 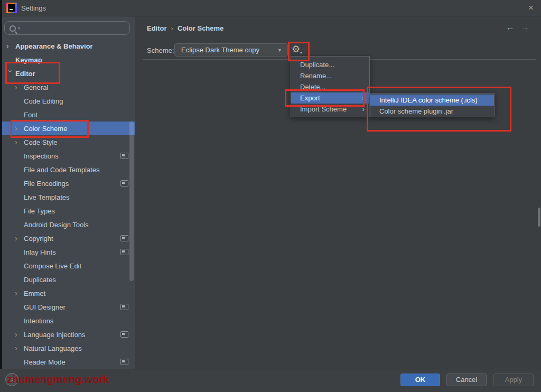 What do you see at coordinates (432, 111) in the screenshot?
I see `submenu-item-plugin-jar: Color scheme plugin .jar` at bounding box center [432, 111].